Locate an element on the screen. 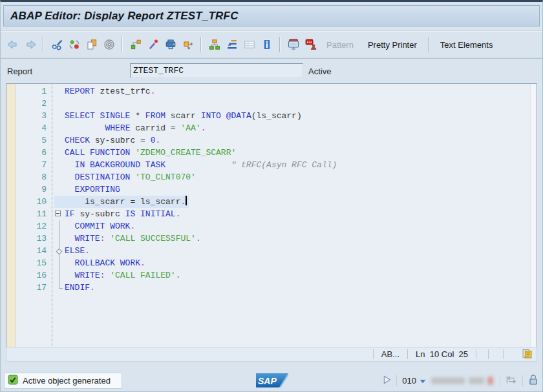 This screenshot has width=543, height=392. code-line: 9 EXPORTING is located at coordinates (273, 190).